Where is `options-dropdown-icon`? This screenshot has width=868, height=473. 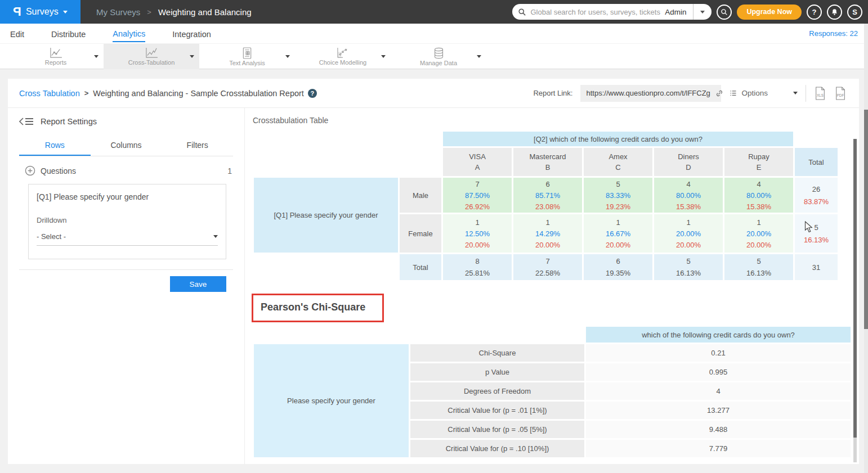
options-dropdown-icon is located at coordinates (795, 93).